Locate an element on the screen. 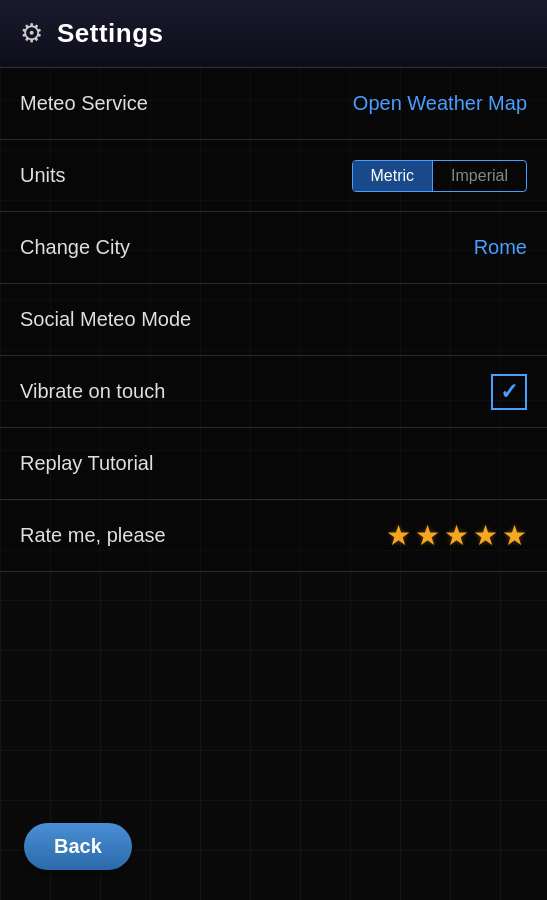  social-meteo-label: Social Meteo Mode is located at coordinates (106, 320).